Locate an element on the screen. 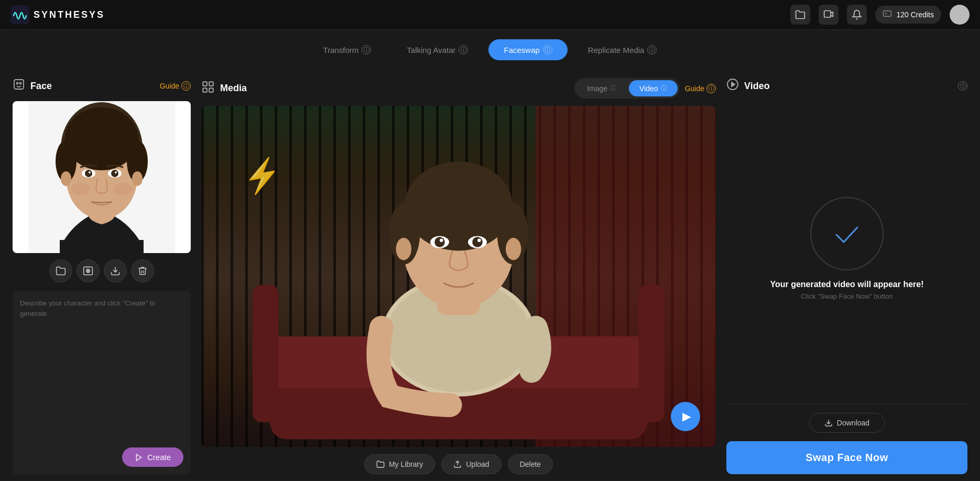 Image resolution: width=980 pixels, height=481 pixels. folder-nav-button is located at coordinates (800, 15).